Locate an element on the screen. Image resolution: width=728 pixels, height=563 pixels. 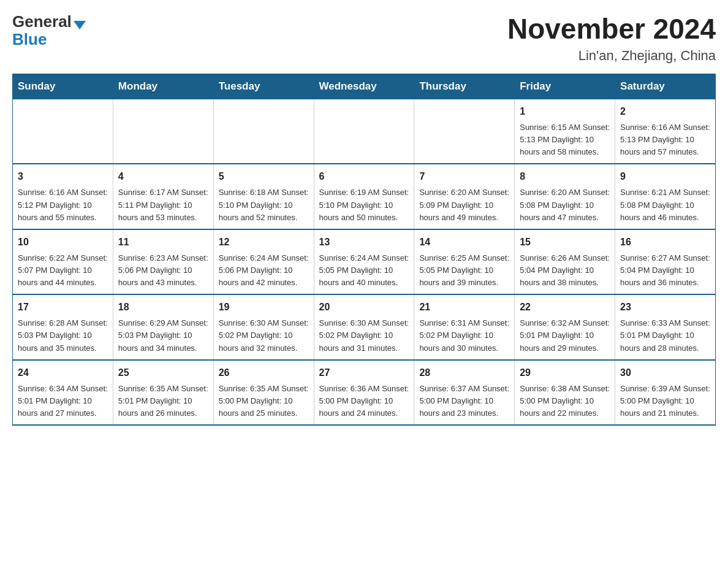
day-info: Sunrise: 6:16 AM Sunset: 5:12 PM Dayligh… is located at coordinates (63, 205).